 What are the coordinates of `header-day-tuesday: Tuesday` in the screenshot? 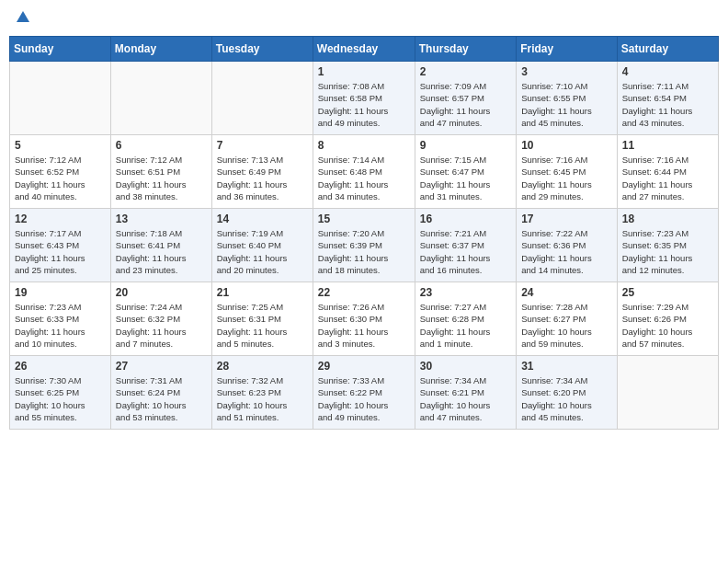 It's located at (262, 50).